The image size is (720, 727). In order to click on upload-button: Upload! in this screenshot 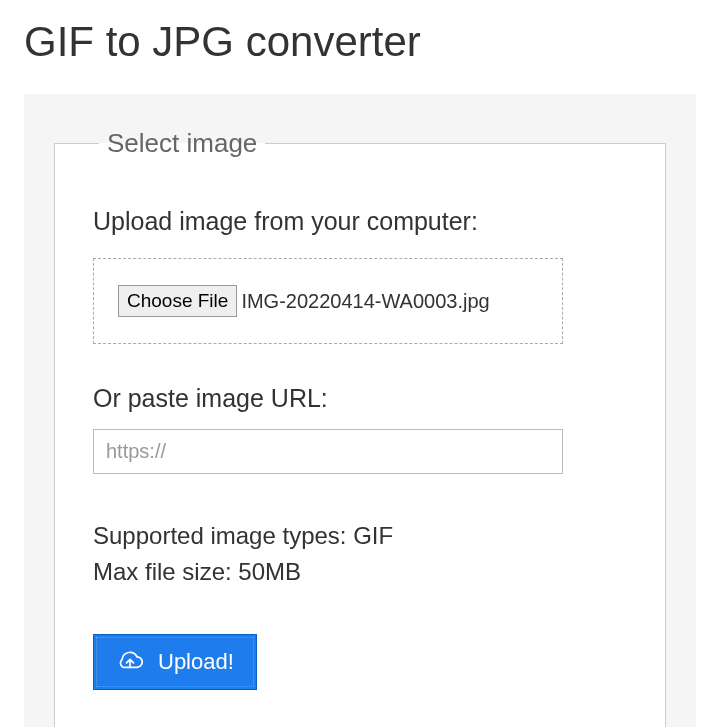, I will do `click(175, 662)`.